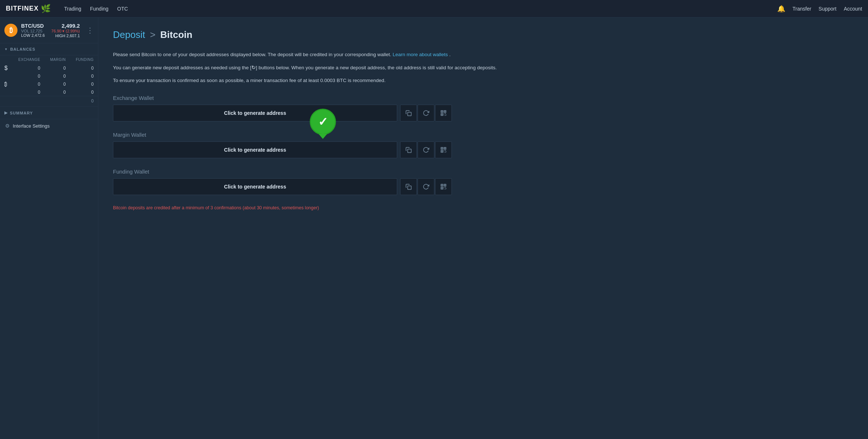 The height and width of the screenshot is (439, 868). Describe the element at coordinates (28, 93) in the screenshot. I see `balance-exchange-3: 0` at that location.